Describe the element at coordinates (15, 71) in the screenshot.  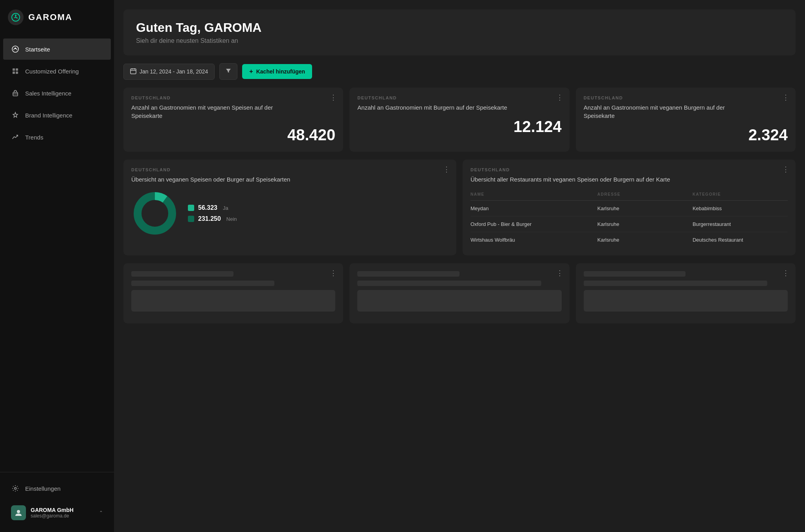
I see `grid-icon` at that location.